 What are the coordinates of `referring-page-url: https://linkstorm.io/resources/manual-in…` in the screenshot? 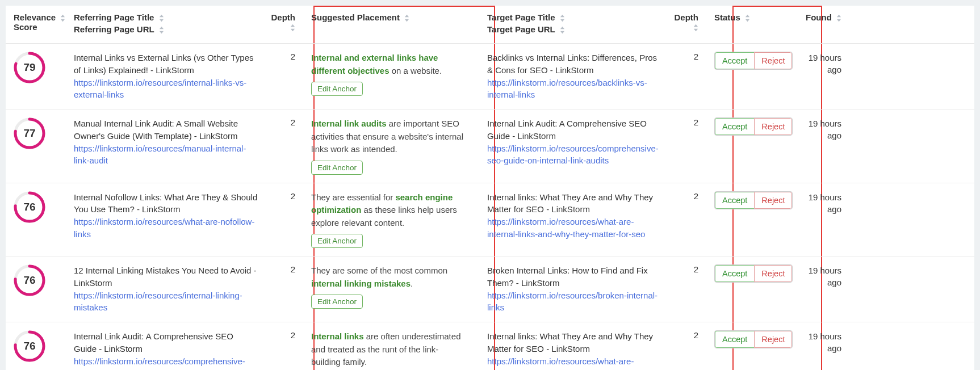 It's located at (160, 154).